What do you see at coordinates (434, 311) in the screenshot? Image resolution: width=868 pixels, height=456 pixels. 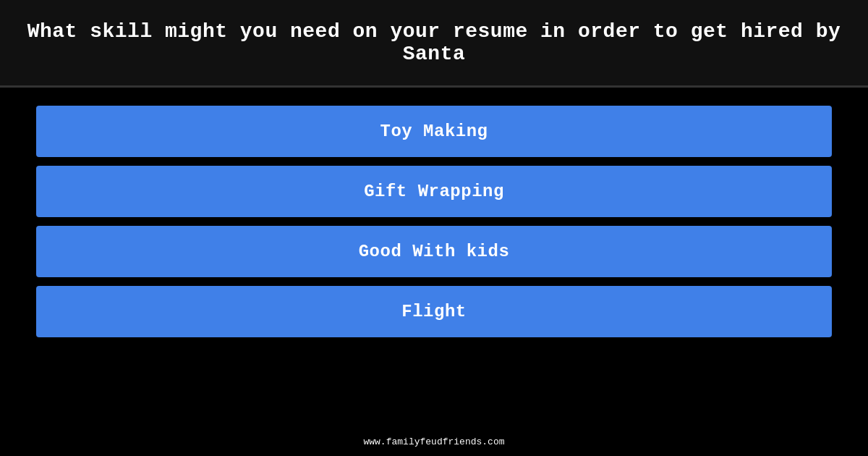 I see `answer-label-4: Flight` at bounding box center [434, 311].